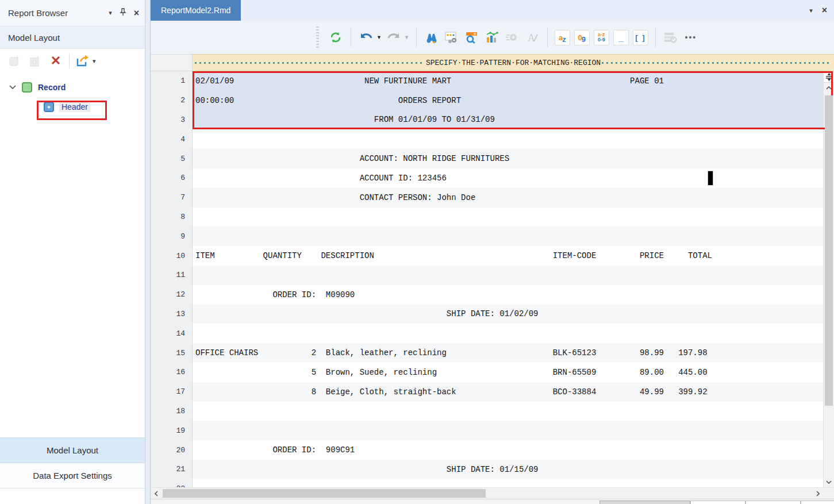 The image size is (834, 504). I want to click on toolbar-grip, so click(317, 37).